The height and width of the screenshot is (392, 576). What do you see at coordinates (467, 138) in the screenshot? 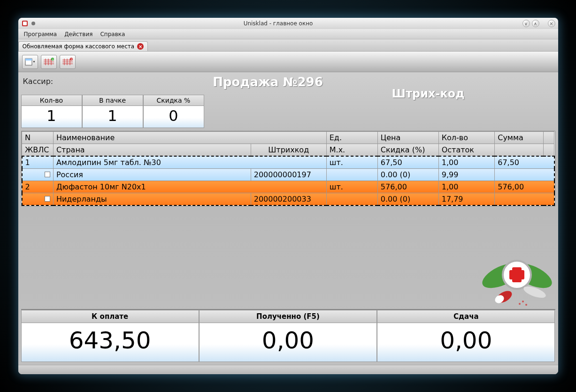
I see `col-qty: Кол-во` at bounding box center [467, 138].